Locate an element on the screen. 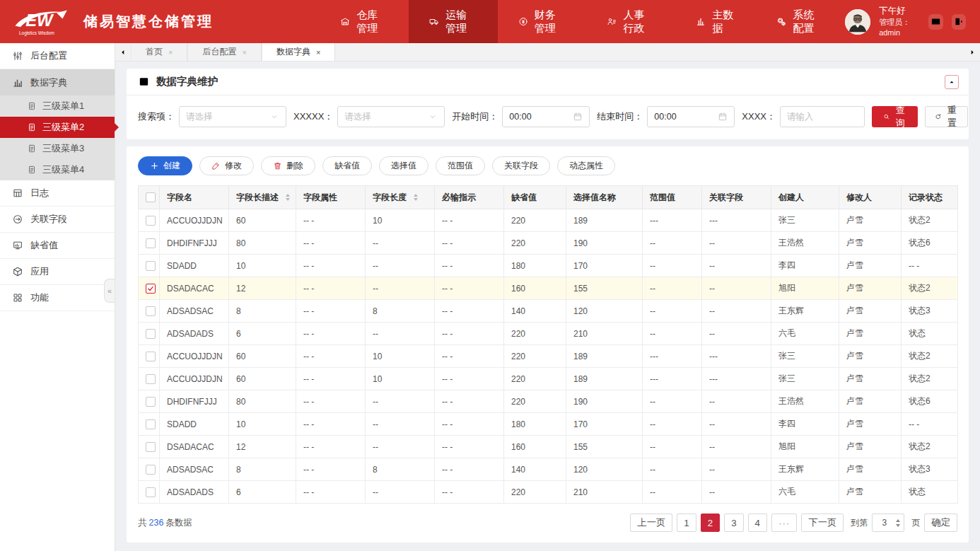  sidebar-item-后台配置: 后台配置 is located at coordinates (57, 57).